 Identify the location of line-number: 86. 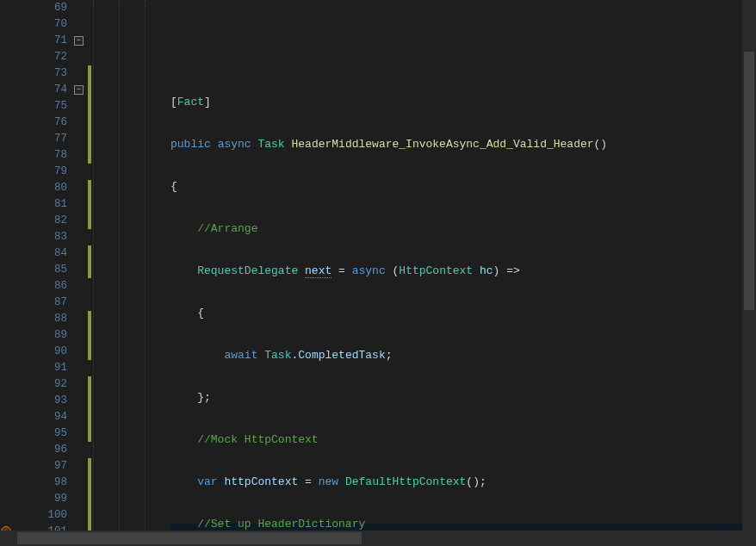
(40, 286).